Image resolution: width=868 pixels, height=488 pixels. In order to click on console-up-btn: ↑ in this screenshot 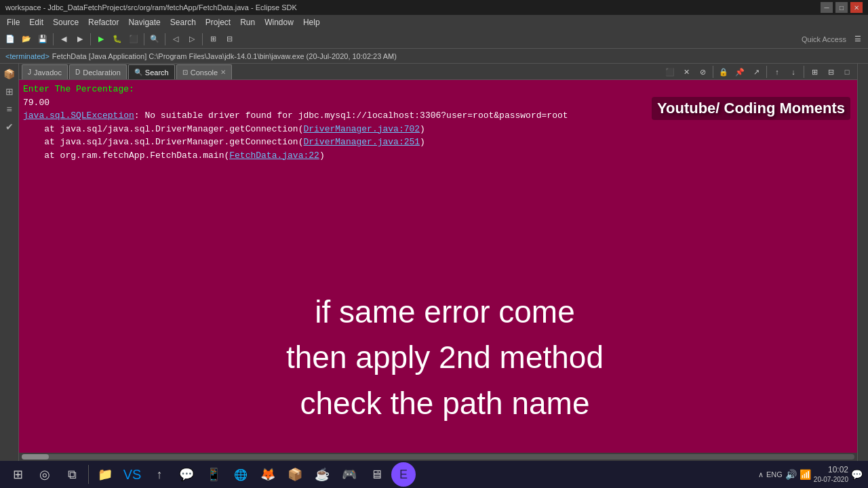, I will do `click(777, 72)`.